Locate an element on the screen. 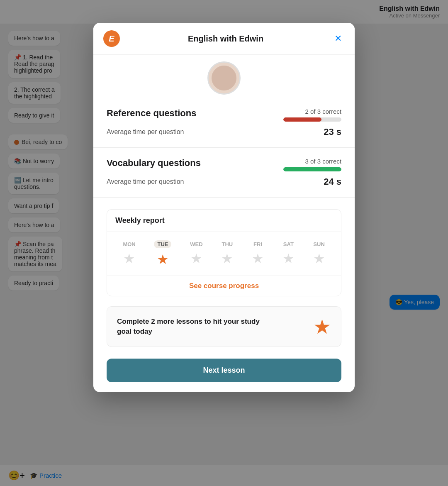 This screenshot has width=448, height=486. vocabulary-avg-label: Average time per question is located at coordinates (145, 182).